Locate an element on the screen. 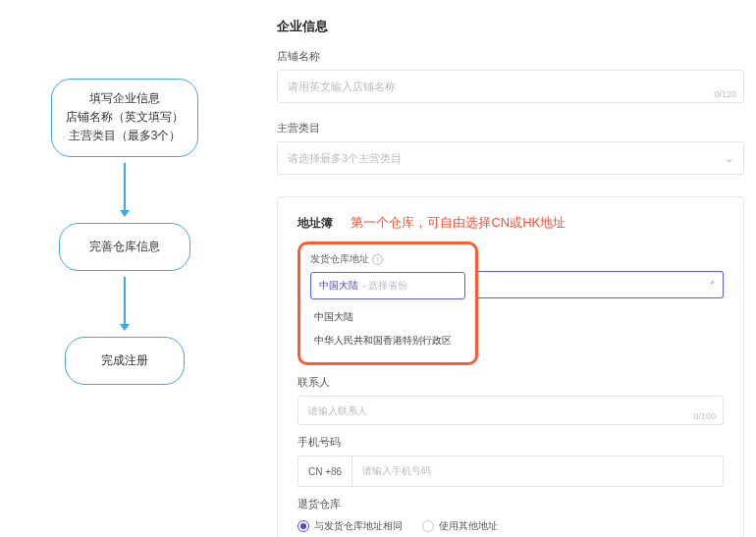 The height and width of the screenshot is (537, 756). return-radio-other: 使用其他地址 is located at coordinates (459, 526).